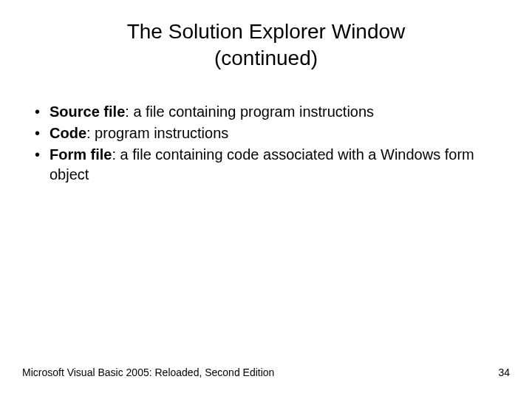 The image size is (532, 399). I want to click on footer: Microsoft Visual Basic 2005: Reloaded, S…, so click(266, 372).